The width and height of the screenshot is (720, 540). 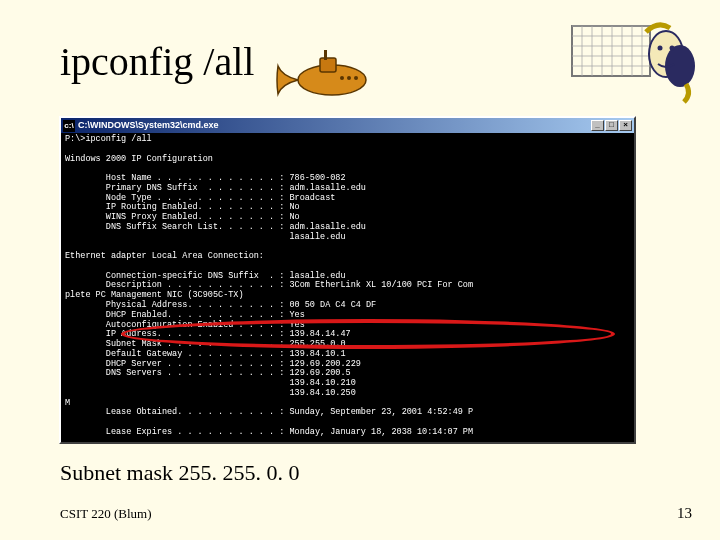 What do you see at coordinates (626, 126) in the screenshot?
I see `close-button: ×` at bounding box center [626, 126].